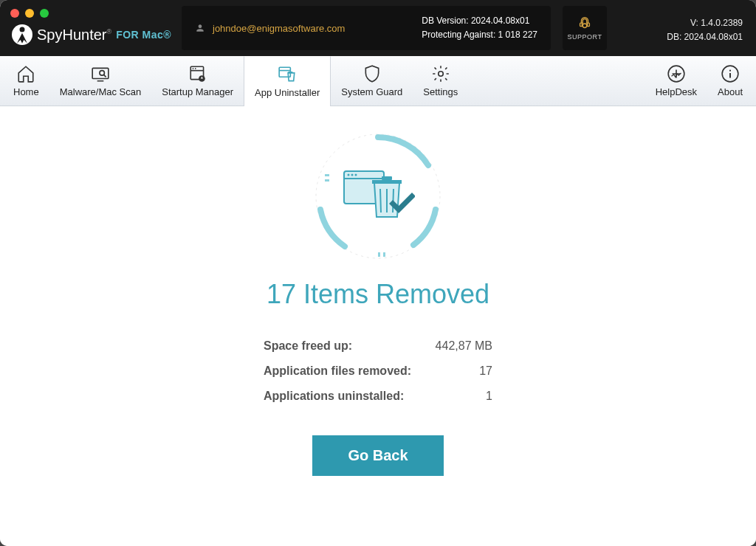 This screenshot has width=756, height=546. What do you see at coordinates (378, 81) in the screenshot?
I see `main-toolbar: Home Malware/Mac Scan Startup Manager Ap…` at bounding box center [378, 81].